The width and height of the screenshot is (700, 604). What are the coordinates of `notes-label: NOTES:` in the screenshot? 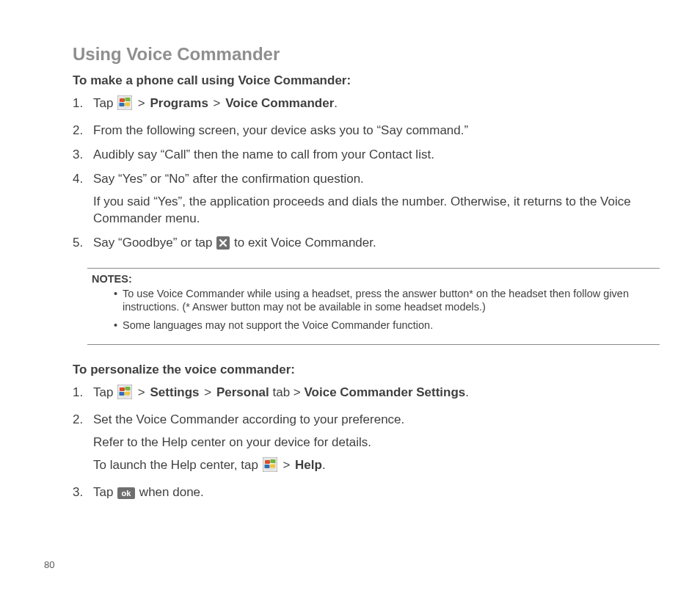 It's located at (373, 279).